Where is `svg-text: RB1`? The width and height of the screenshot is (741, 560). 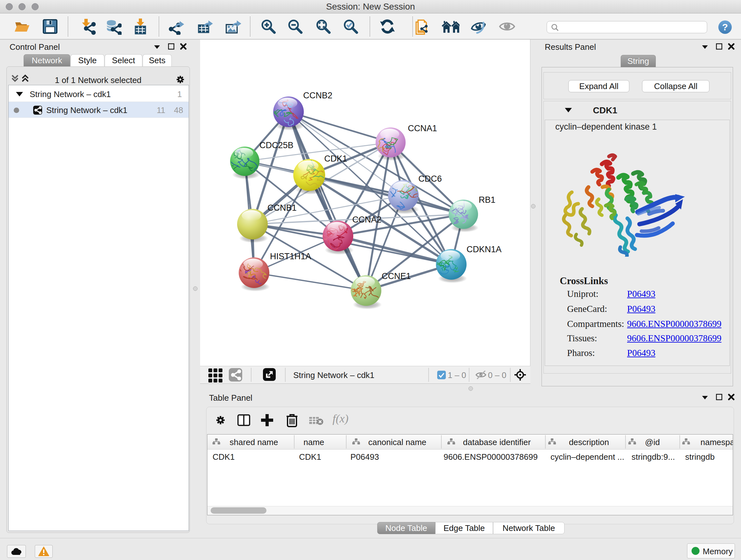
svg-text: RB1 is located at coordinates (487, 200).